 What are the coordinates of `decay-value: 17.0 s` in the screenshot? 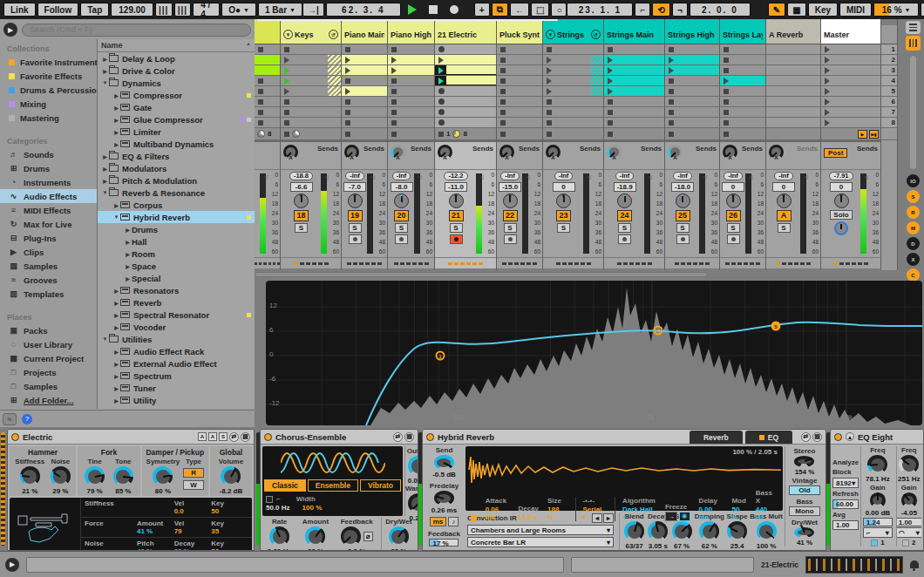 It's located at (527, 518).